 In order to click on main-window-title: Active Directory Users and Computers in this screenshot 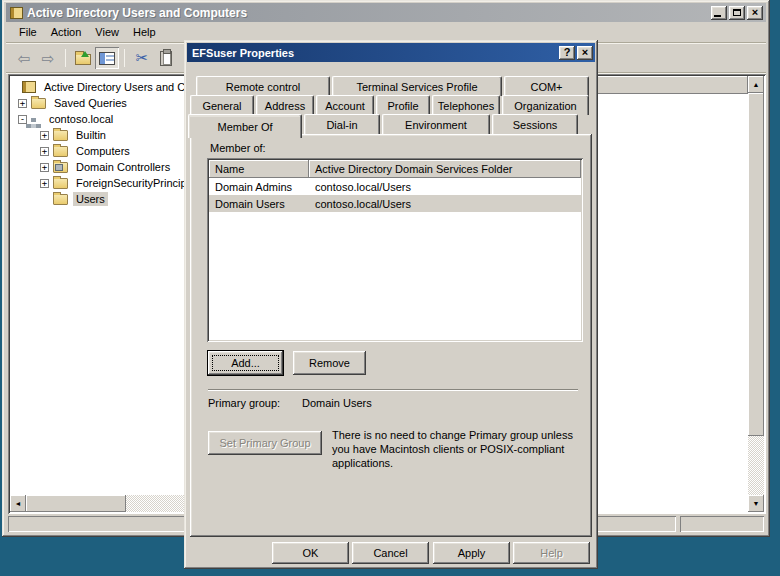, I will do `click(368, 13)`.